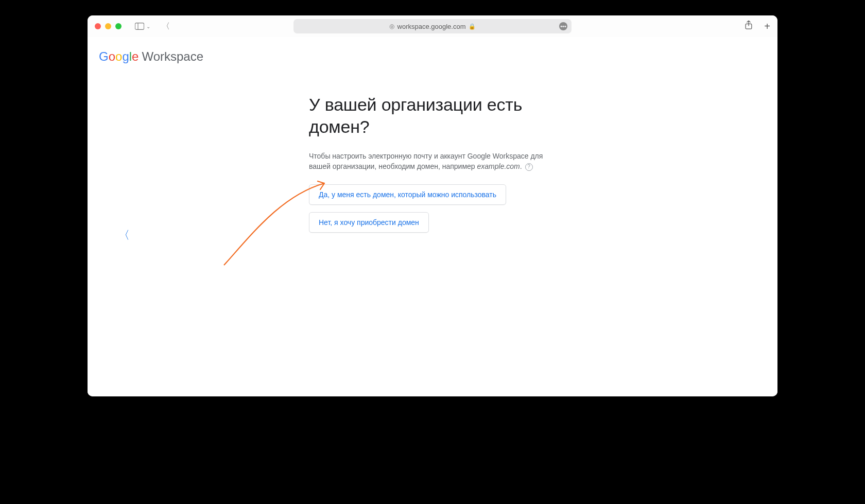 Image resolution: width=865 pixels, height=504 pixels. What do you see at coordinates (432, 26) in the screenshot?
I see `address-bar: ◎ workspace.google.com 🔒 •••` at bounding box center [432, 26].